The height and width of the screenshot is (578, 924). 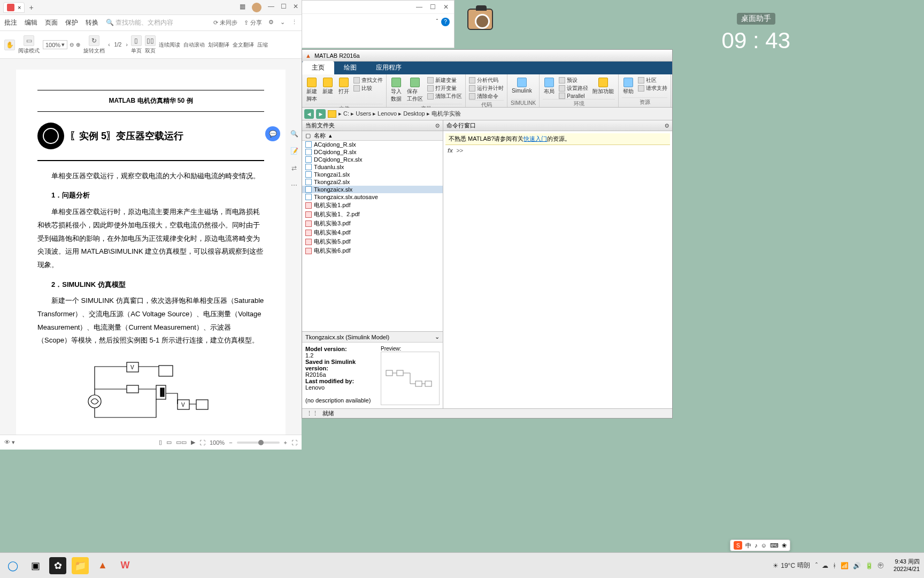 I want to click on expand-icon: ⊙, so click(x=437, y=125).